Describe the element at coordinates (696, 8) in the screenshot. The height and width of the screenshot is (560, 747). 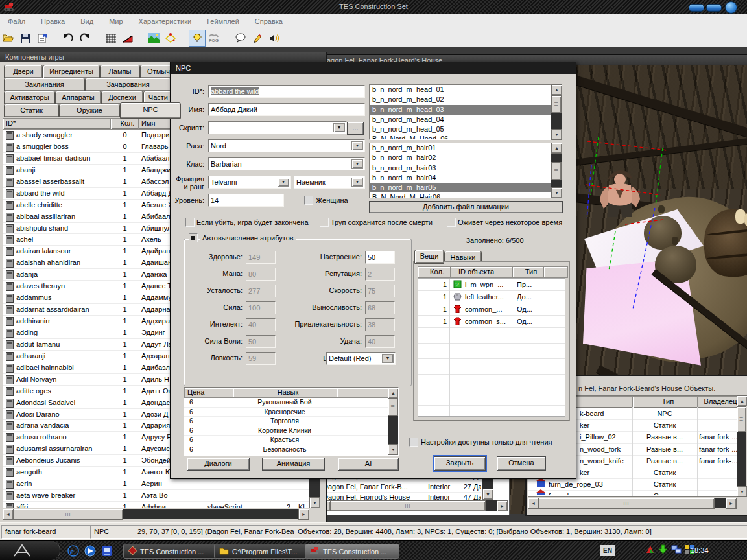
I see `minimize-button` at that location.